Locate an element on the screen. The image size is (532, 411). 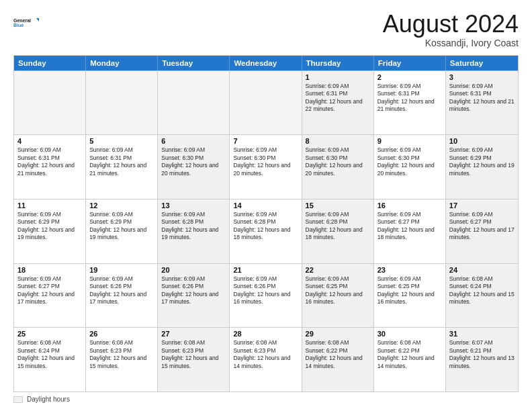
cal-header-day-monday: Monday is located at coordinates (122, 63).